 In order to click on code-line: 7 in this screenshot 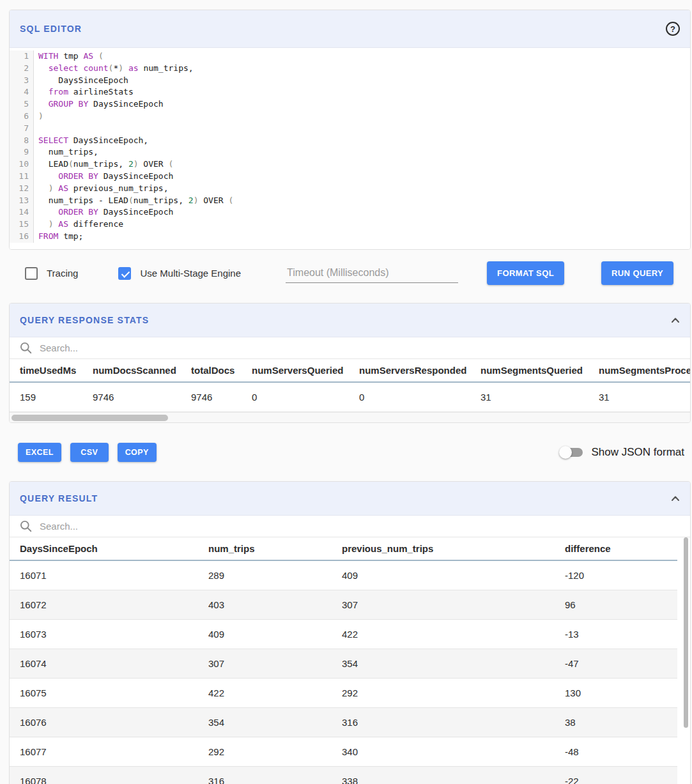, I will do `click(350, 129)`.